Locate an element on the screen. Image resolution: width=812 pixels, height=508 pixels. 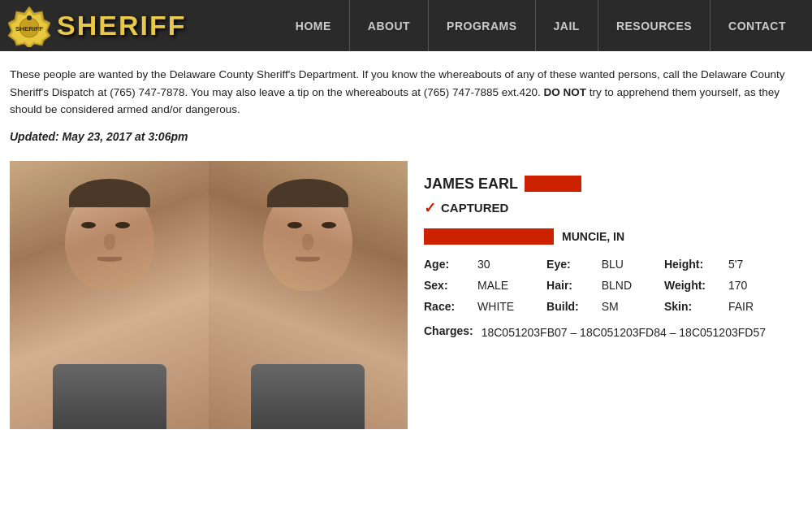
captured-status: ✓ CAPTURED is located at coordinates (605, 208).